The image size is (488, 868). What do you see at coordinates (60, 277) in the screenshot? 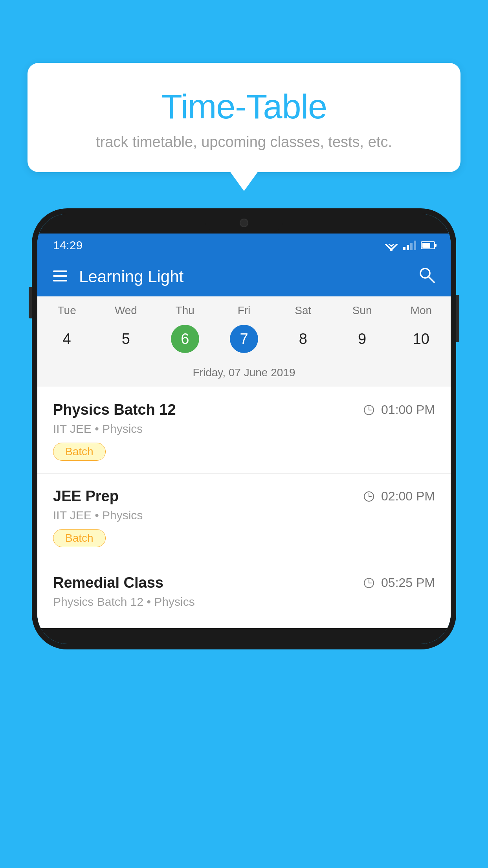
I see `hamburger-icon` at bounding box center [60, 277].